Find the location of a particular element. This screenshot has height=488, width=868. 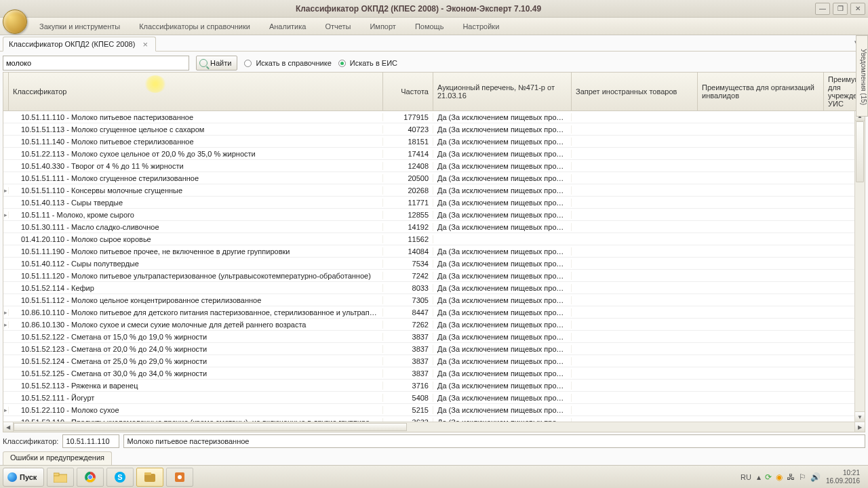

document-tabs: Классификатор ОКПД2 (КПЕС 2008) × ▾ is located at coordinates (434, 43).